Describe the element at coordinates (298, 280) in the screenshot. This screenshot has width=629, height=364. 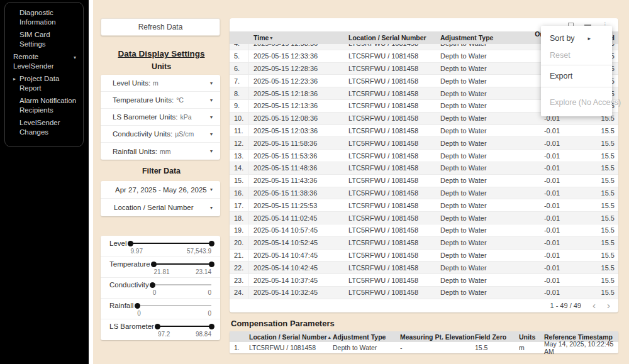
I see `time-cell: 2025-05-14 10:37:45` at that location.